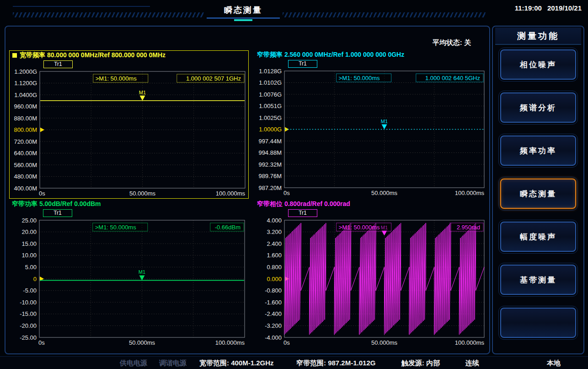 The height and width of the screenshot is (369, 588). I want to click on svg-text: 997.44M, so click(270, 141).